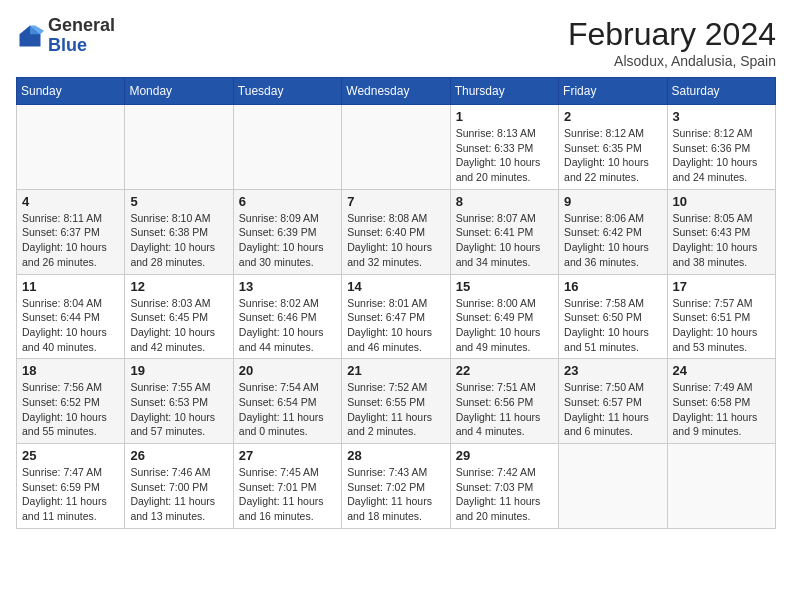  I want to click on day-info: Sunrise: 7:57 AM Sunset: 6:51 PM Dayligh…, so click(722, 326).